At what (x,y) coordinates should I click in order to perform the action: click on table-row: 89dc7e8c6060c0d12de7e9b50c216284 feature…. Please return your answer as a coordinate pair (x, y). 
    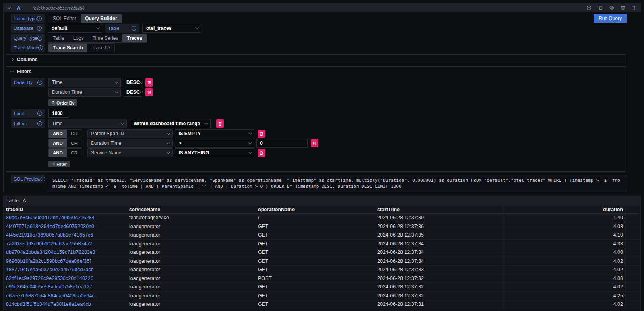
    Looking at the image, I should click on (322, 218).